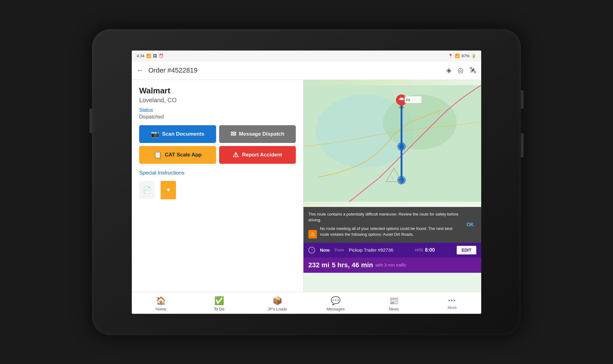 Image resolution: width=613 pixels, height=364 pixels. Describe the element at coordinates (335, 309) in the screenshot. I see `messages-nav-label: Messages` at that location.